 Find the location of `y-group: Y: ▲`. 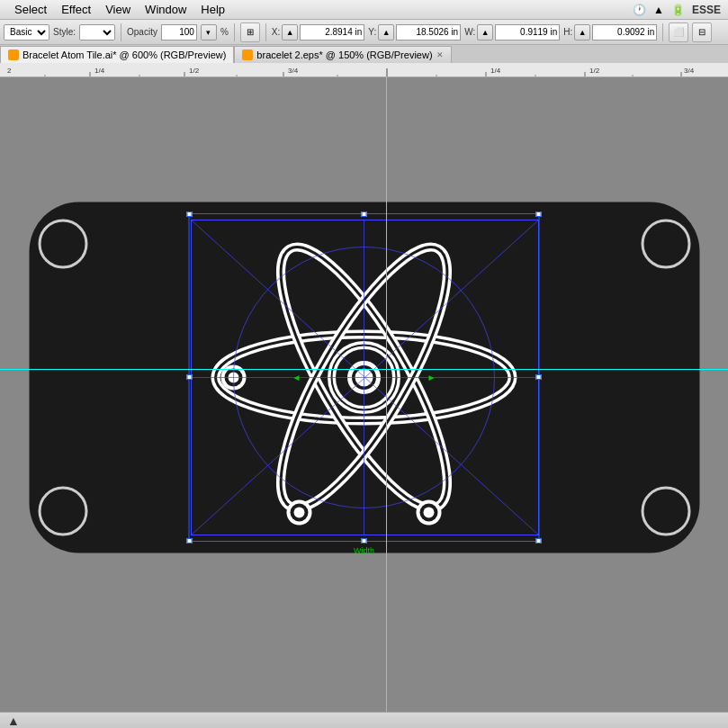

y-group: Y: ▲ is located at coordinates (414, 32).